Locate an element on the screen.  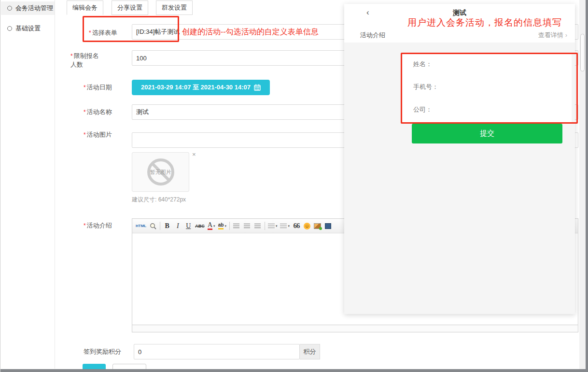
date-range-button: 2021-03-29 14:07 至 2021-04-30 14:07 is located at coordinates (201, 87).